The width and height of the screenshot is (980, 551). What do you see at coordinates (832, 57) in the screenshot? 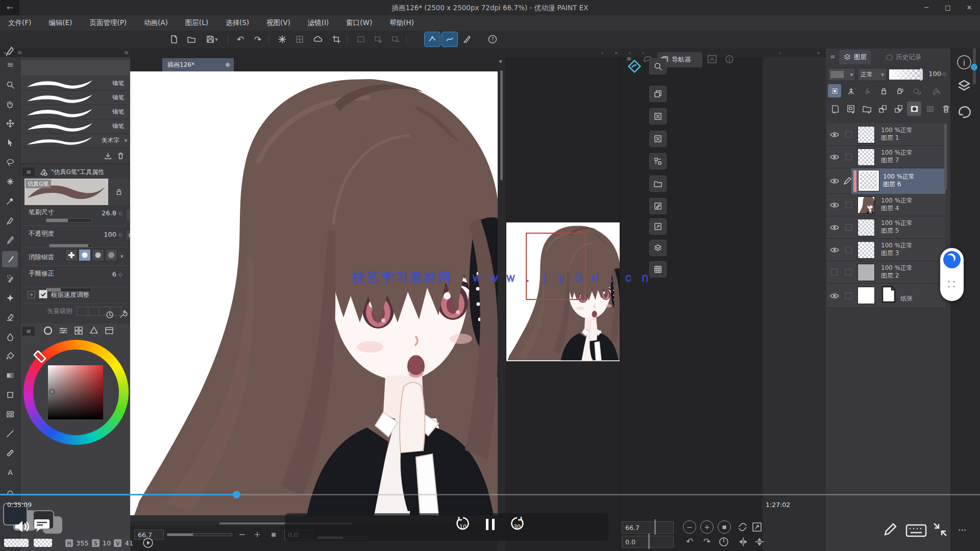
I see `layers-menu-icon: ≡` at bounding box center [832, 57].